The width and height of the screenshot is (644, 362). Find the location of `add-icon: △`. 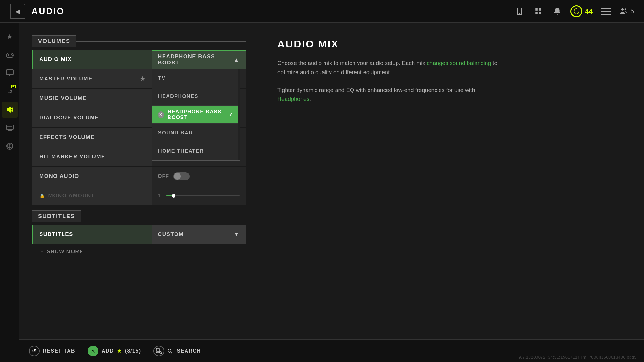

add-icon: △ is located at coordinates (93, 351).